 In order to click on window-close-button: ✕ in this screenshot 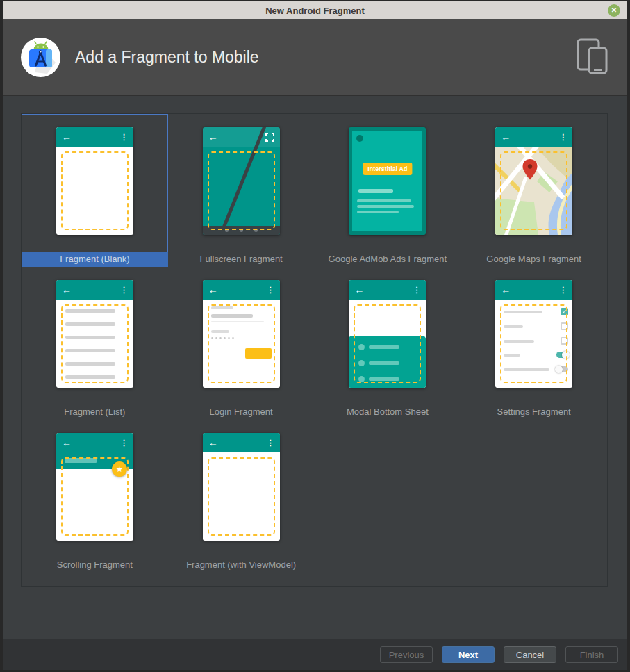, I will do `click(614, 10)`.